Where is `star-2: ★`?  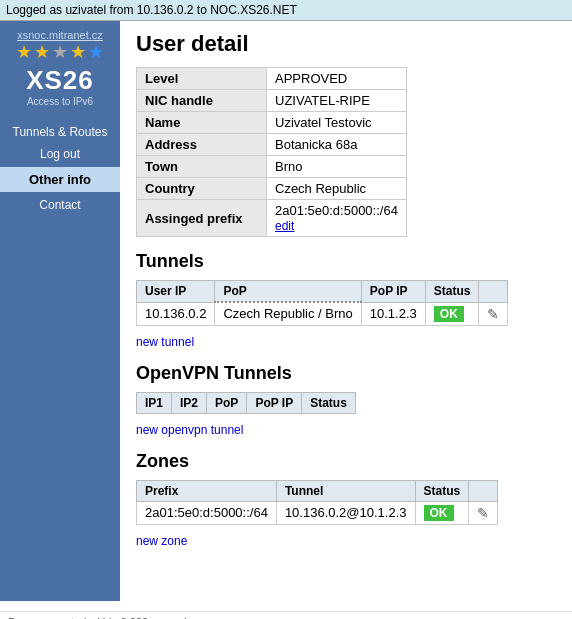 star-2: ★ is located at coordinates (42, 52).